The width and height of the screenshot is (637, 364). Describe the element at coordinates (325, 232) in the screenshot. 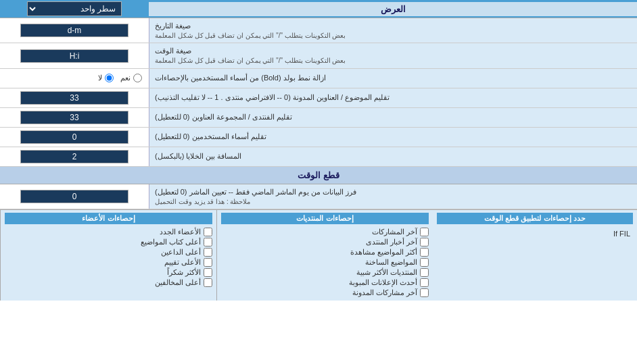

I see `cb-item-middle-0: آخر المشاركات` at that location.